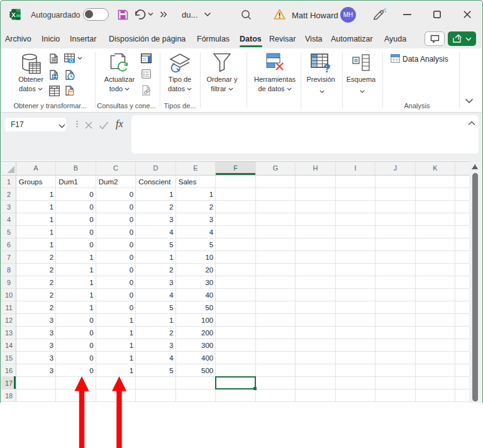 Image resolution: width=483 pixels, height=448 pixels. Describe the element at coordinates (187, 182) in the screenshot. I see `svg-text: Sales` at that location.